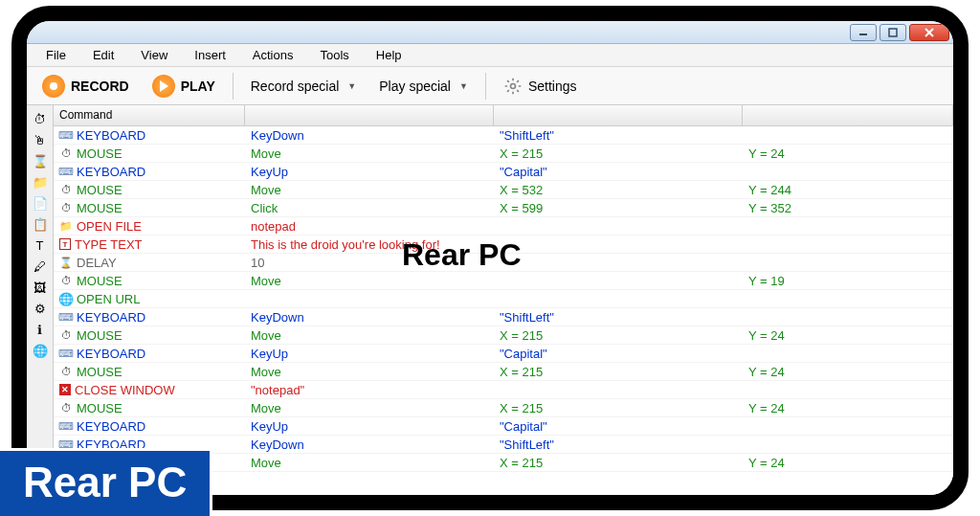 The height and width of the screenshot is (516, 980). Describe the element at coordinates (40, 119) in the screenshot. I see `side-tool-0: ⏱` at that location.